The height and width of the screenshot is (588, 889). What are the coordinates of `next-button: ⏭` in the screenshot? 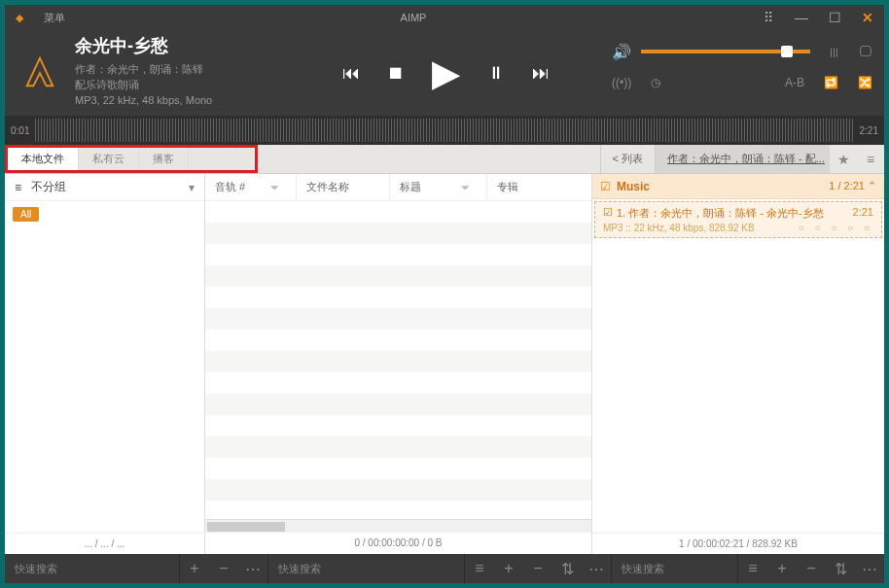 It's located at (541, 74).